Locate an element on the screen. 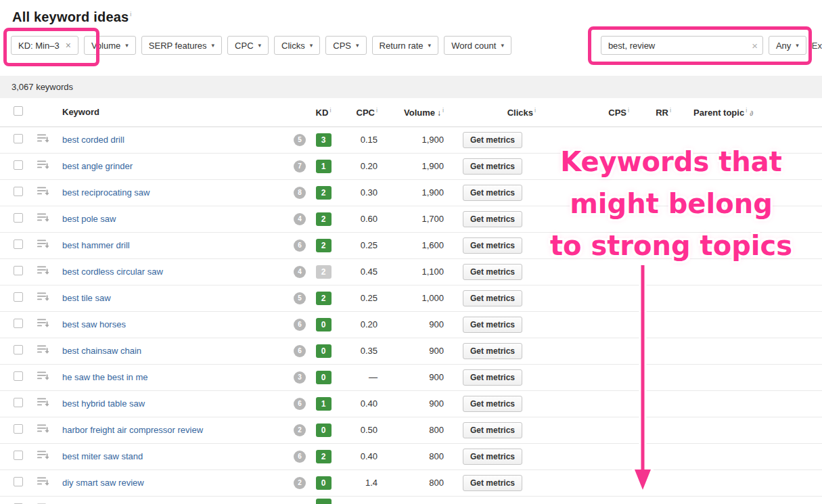  cpc-value: 0.45 is located at coordinates (361, 272).